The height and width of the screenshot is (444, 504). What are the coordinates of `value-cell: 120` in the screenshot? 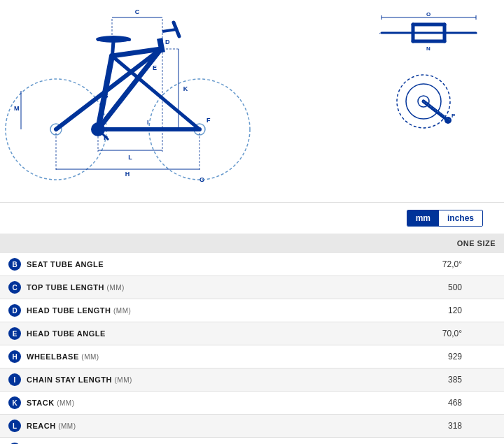 It's located at (403, 310).